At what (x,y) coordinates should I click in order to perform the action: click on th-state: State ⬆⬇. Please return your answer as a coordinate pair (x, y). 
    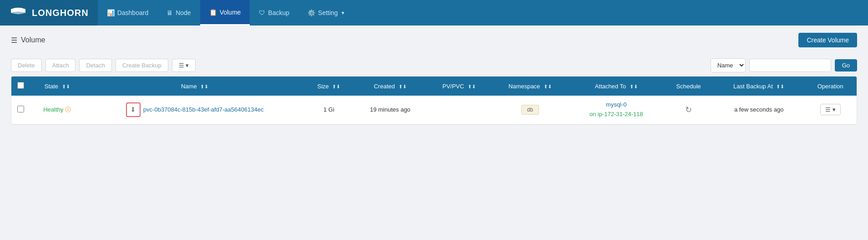
    Looking at the image, I should click on (57, 86).